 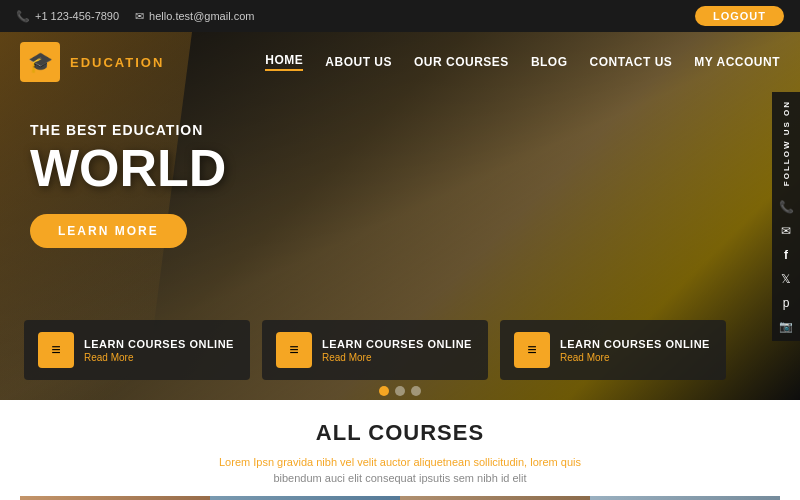 I want to click on card-icon-1: ≡, so click(x=56, y=350).